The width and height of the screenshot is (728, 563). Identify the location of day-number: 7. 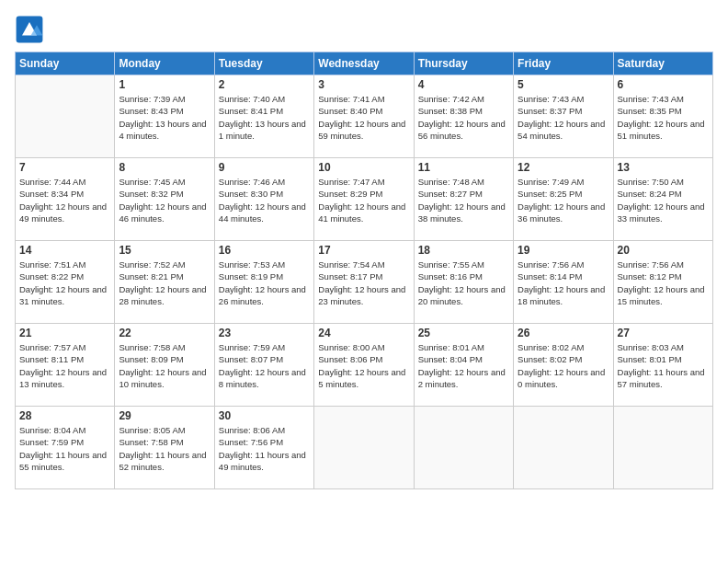
(64, 167).